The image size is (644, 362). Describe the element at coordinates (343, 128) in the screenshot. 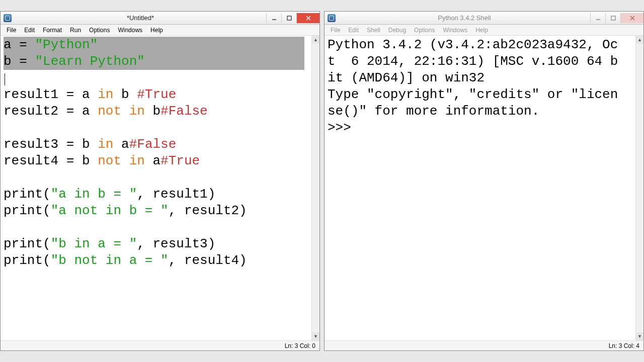

I see `shell-prompt: >>>` at that location.